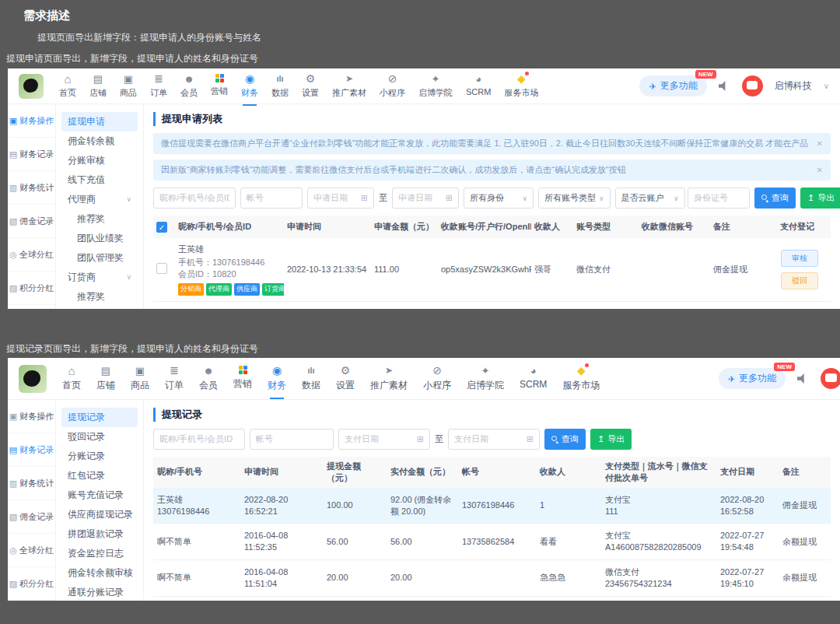 This screenshot has height=624, width=840. Describe the element at coordinates (341, 198) in the screenshot. I see `date-start-input: 申请日期` at that location.